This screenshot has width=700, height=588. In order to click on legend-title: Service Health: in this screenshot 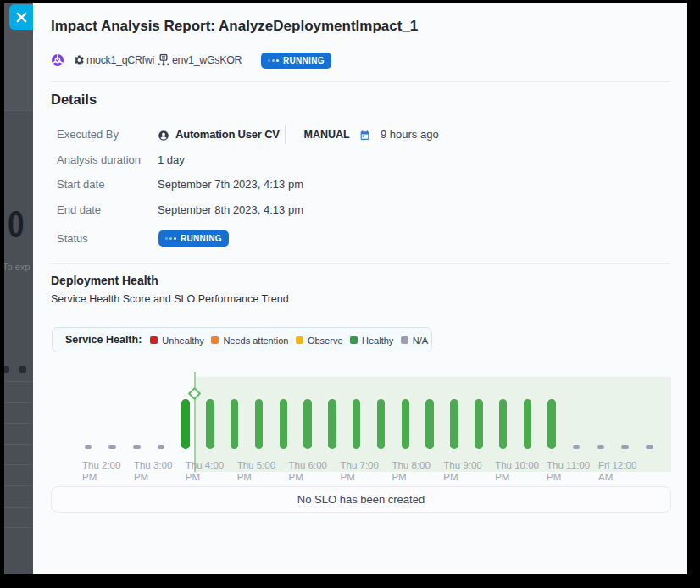, I will do `click(103, 340)`.